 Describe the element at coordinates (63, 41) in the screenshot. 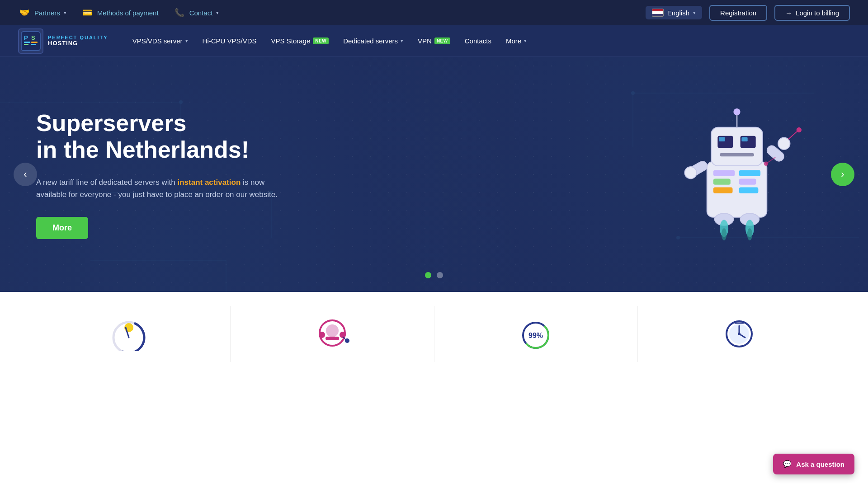

I see `logo: P S PERFECT QUALITY HOSTING` at that location.